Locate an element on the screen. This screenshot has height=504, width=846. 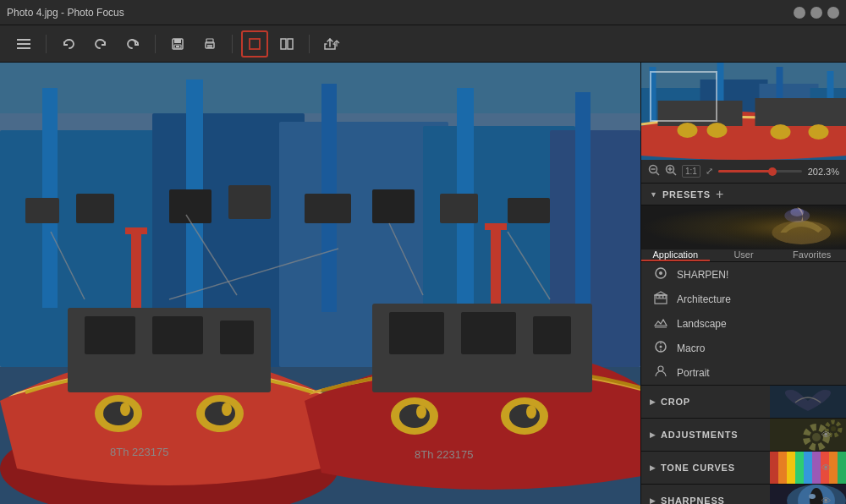
presets-label: PRESETS is located at coordinates (687, 194).